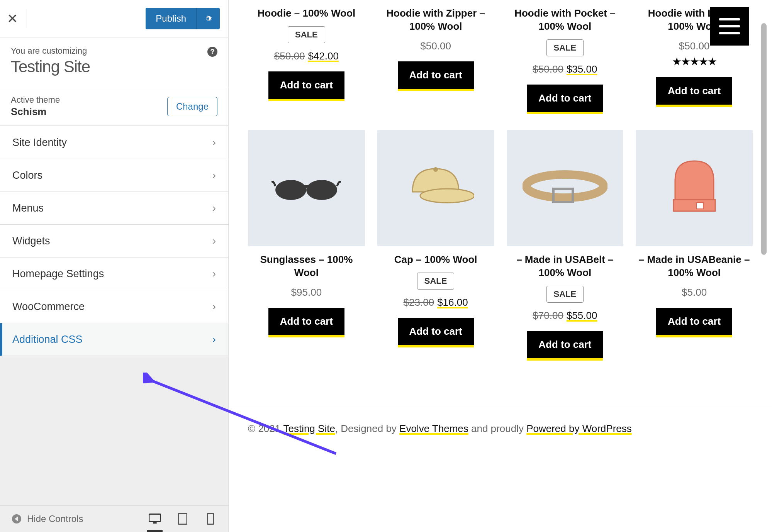 The image size is (772, 532). I want to click on publish-area: Publish, so click(183, 19).